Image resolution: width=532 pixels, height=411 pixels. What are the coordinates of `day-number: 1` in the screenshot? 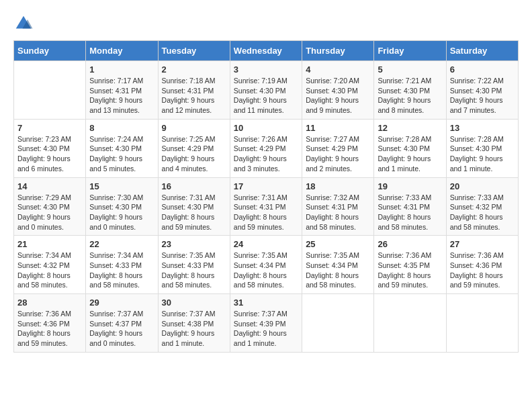 It's located at (122, 70).